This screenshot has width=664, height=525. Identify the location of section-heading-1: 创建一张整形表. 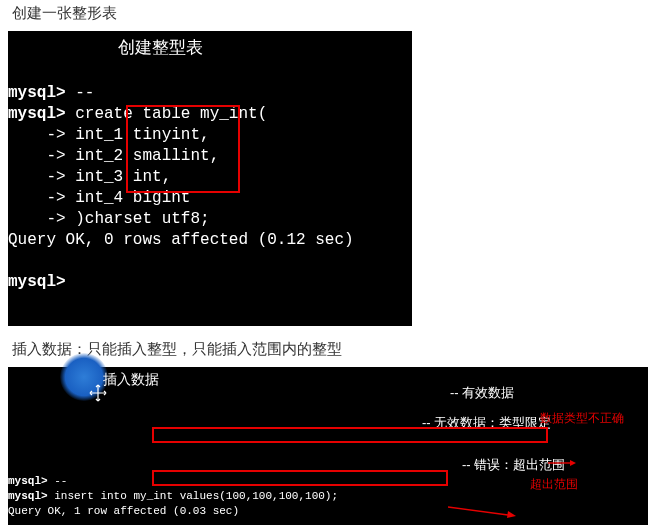
(332, 16).